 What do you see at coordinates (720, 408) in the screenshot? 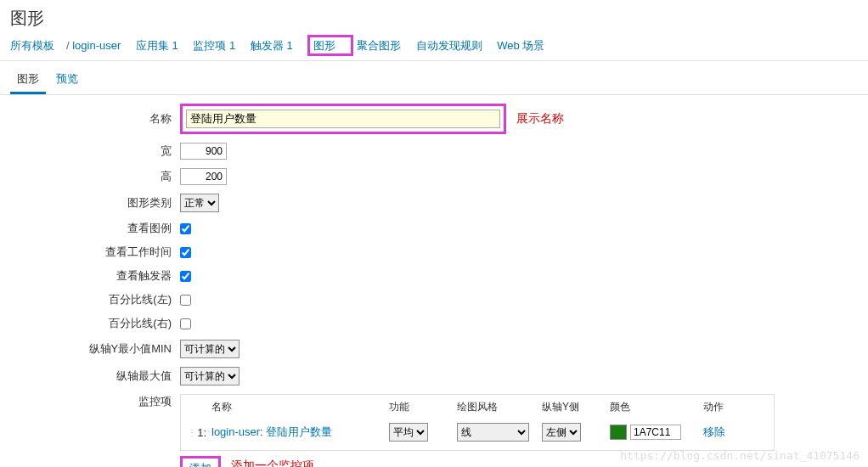
I see `col-act: 动作` at bounding box center [720, 408].